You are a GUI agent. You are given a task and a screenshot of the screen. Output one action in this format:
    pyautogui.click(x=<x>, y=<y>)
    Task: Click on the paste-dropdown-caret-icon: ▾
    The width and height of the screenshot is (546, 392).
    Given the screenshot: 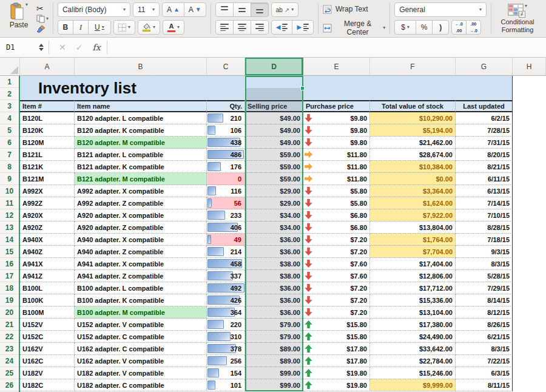 What is the action you would take?
    pyautogui.click(x=27, y=5)
    